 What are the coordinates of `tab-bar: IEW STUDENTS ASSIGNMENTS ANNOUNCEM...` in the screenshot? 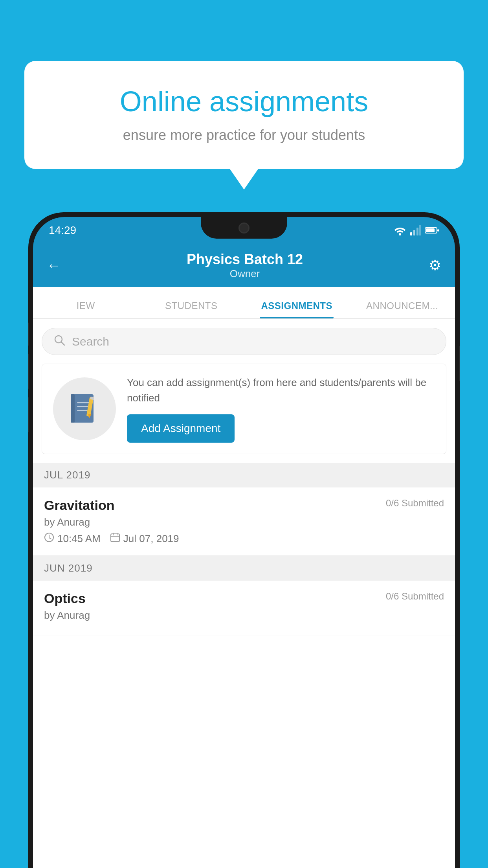 It's located at (244, 303).